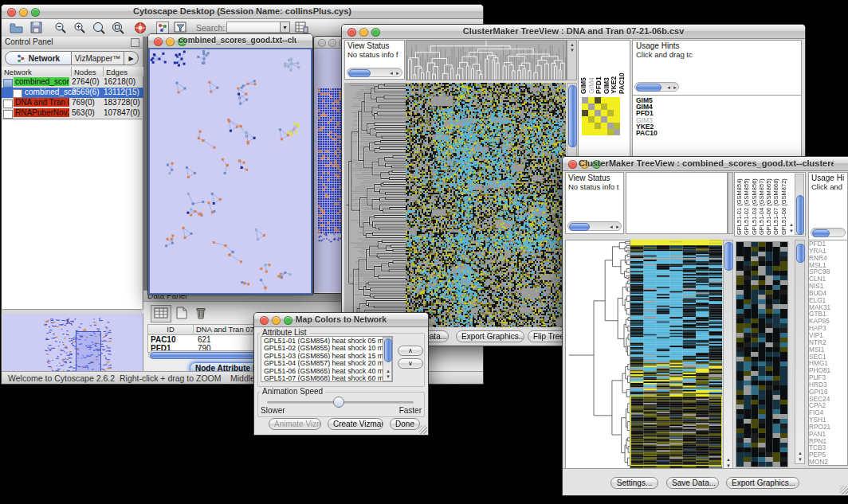 Image resolution: width=848 pixels, height=504 pixels. What do you see at coordinates (676, 354) in the screenshot?
I see `tv2-heatmap-canvas` at bounding box center [676, 354].